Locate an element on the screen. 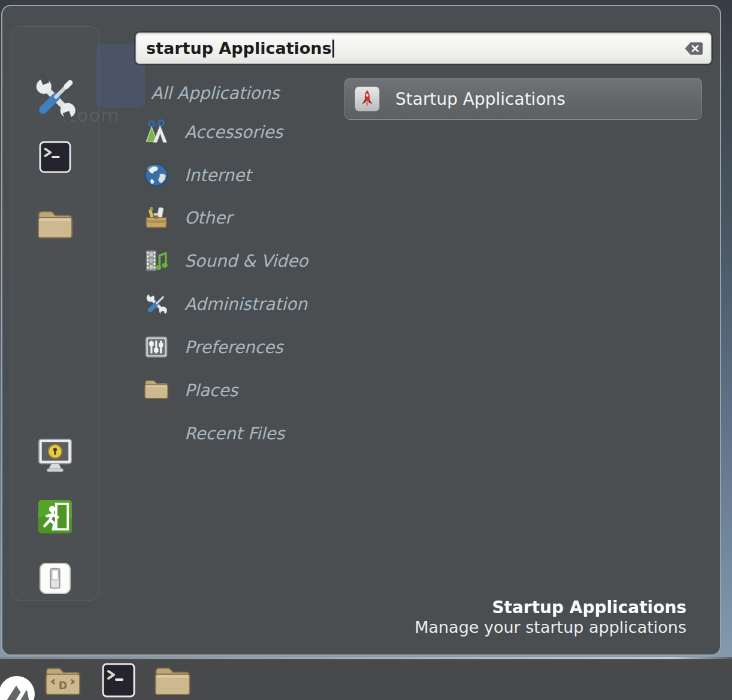 The width and height of the screenshot is (732, 700). toolbox-icon is located at coordinates (156, 218).